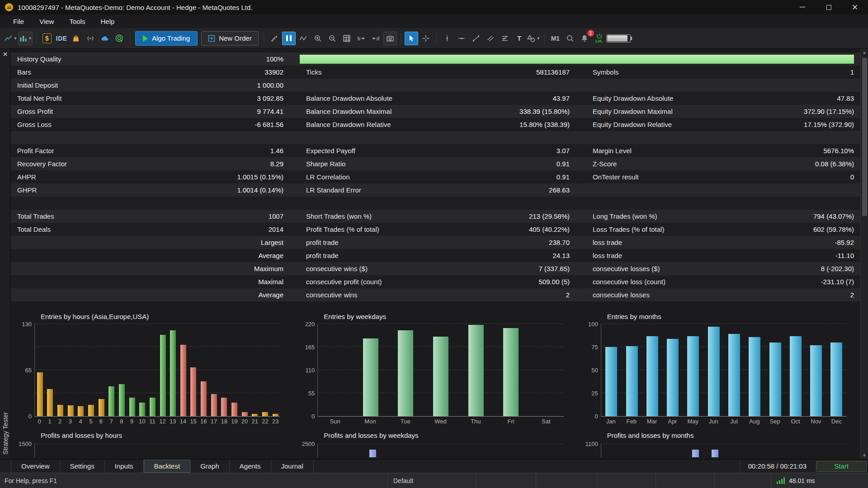 This screenshot has width=868, height=488. Describe the element at coordinates (230, 38) in the screenshot. I see `new-order-button: New Order` at that location.